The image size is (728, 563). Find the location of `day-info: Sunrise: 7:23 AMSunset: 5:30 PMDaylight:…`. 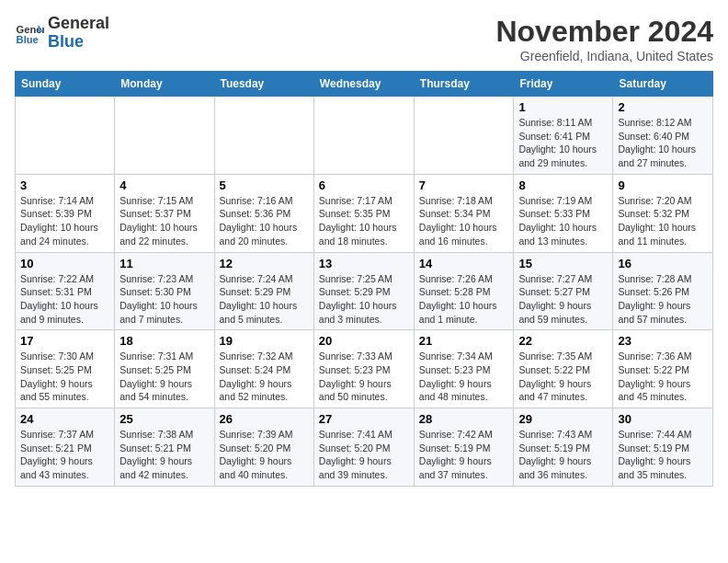

day-info: Sunrise: 7:23 AMSunset: 5:30 PMDaylight:… is located at coordinates (164, 300).